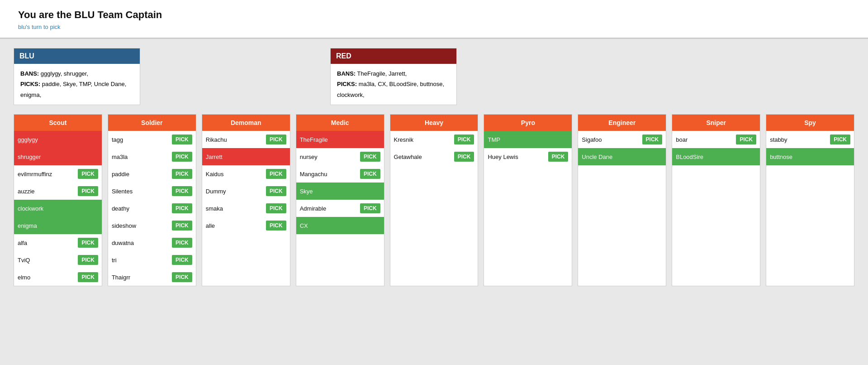  What do you see at coordinates (28, 139) in the screenshot?
I see `player-name: ggglygy` at bounding box center [28, 139].